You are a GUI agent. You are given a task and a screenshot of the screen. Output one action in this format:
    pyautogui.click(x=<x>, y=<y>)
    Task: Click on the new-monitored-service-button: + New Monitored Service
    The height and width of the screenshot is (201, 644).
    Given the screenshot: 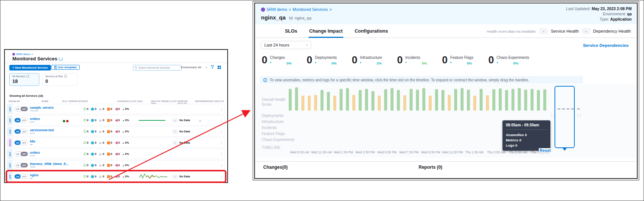 What is the action you would take?
    pyautogui.click(x=30, y=68)
    